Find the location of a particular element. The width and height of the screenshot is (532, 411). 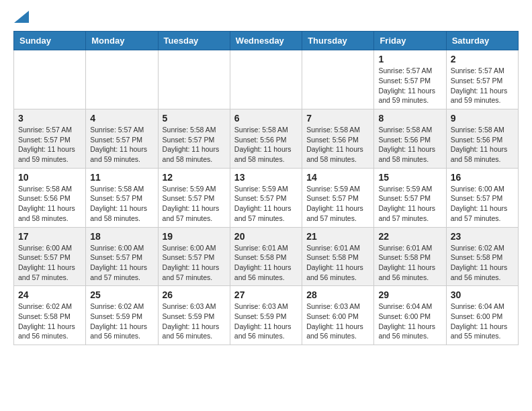

calendar-day-cell: 12Sunrise: 5:59 AM Sunset: 5:57 PM Dayli… is located at coordinates (193, 197).